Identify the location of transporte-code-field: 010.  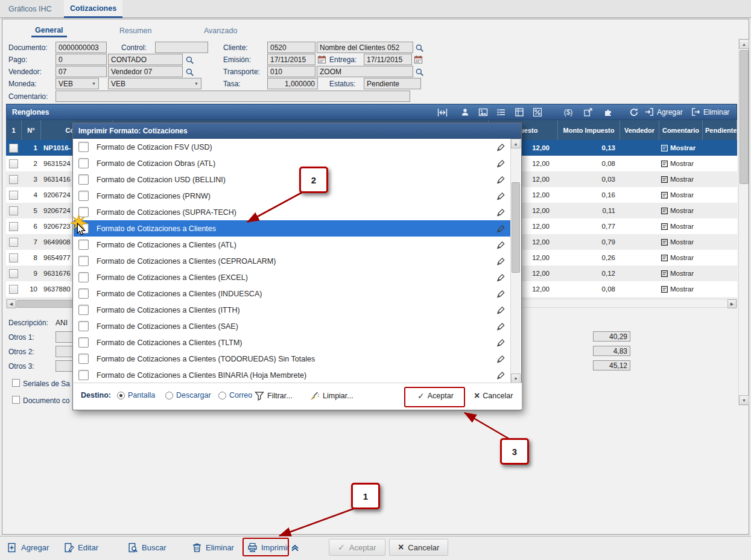
(291, 71).